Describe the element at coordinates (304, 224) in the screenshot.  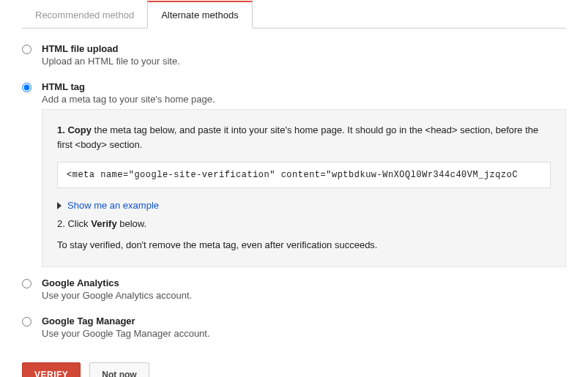
I see `step2-text: 2. Click Verify below.` at that location.